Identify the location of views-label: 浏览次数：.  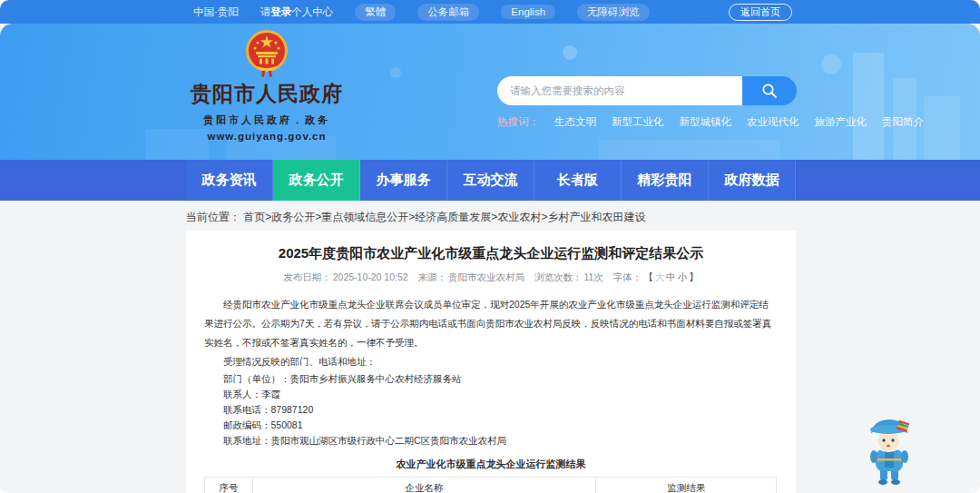
(559, 277).